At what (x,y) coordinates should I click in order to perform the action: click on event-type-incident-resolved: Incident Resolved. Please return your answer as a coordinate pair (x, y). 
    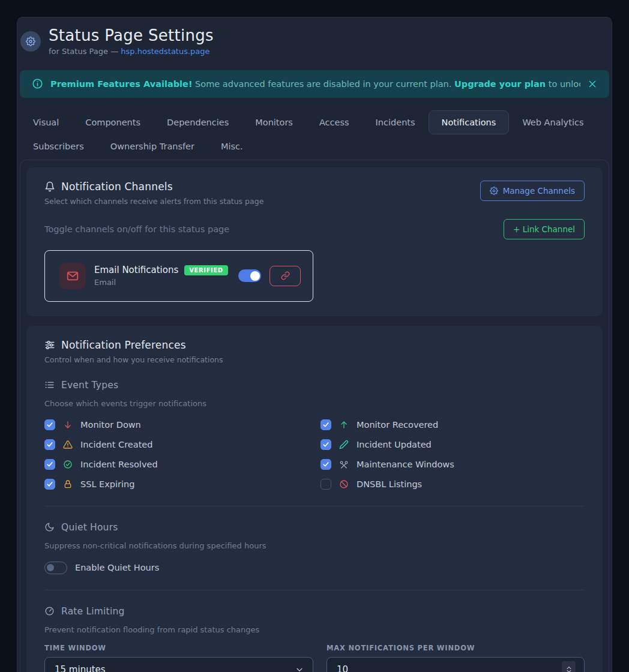
    Looking at the image, I should click on (182, 464).